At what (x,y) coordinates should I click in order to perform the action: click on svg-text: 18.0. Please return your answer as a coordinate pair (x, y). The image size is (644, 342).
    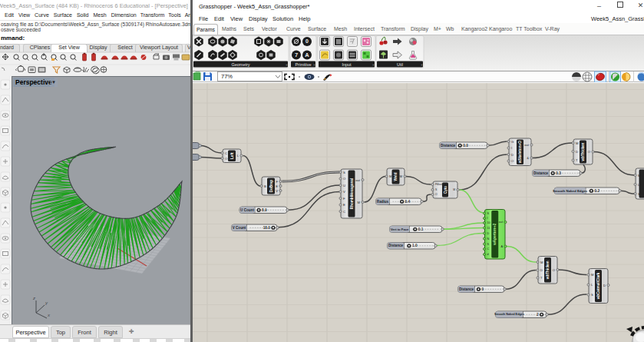
    Looking at the image, I should click on (267, 227).